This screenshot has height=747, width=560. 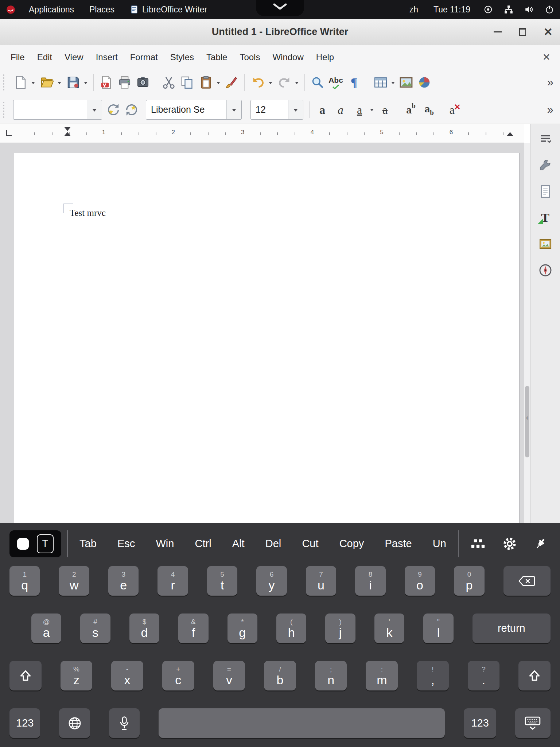 I want to click on vertical-scrollbar: ‹, so click(x=527, y=333).